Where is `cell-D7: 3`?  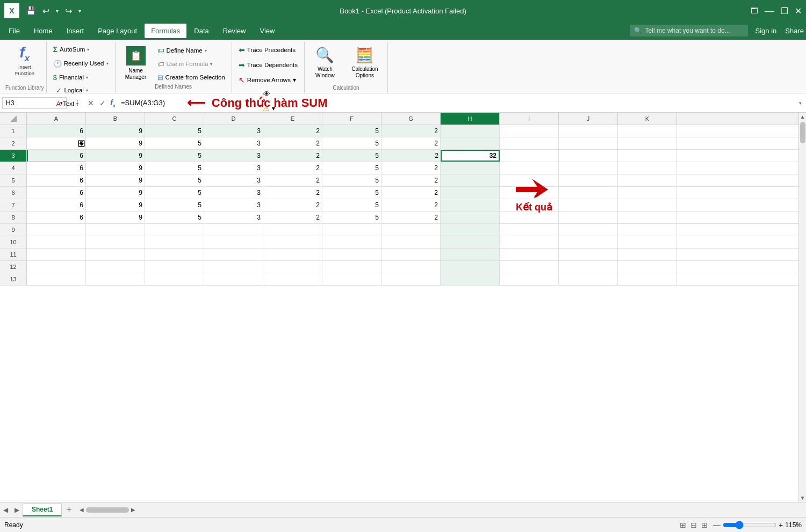 cell-D7: 3 is located at coordinates (234, 205).